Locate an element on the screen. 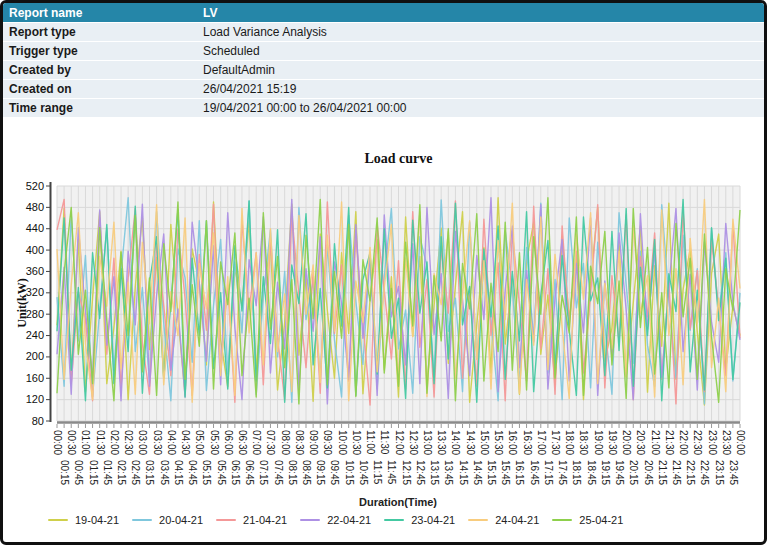  x-tick-label: 07:00 is located at coordinates (256, 442).